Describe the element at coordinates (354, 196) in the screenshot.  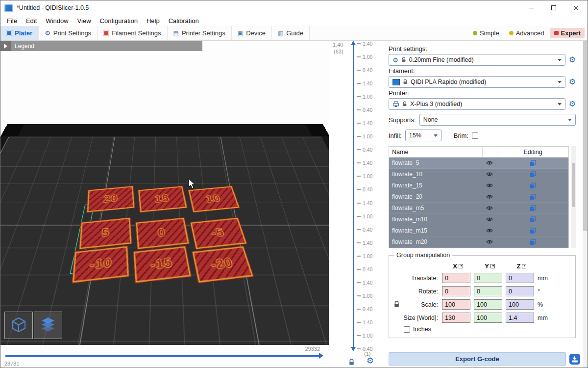
I see `layer-slider-track` at that location.